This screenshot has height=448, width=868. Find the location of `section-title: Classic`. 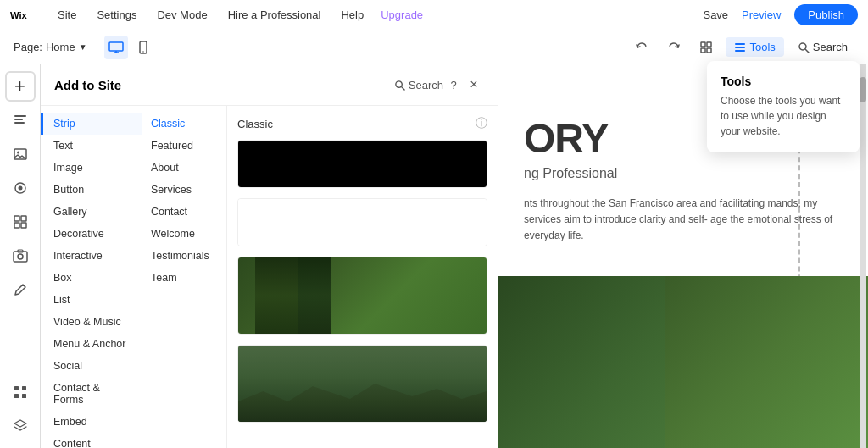

section-title: Classic is located at coordinates (255, 124).